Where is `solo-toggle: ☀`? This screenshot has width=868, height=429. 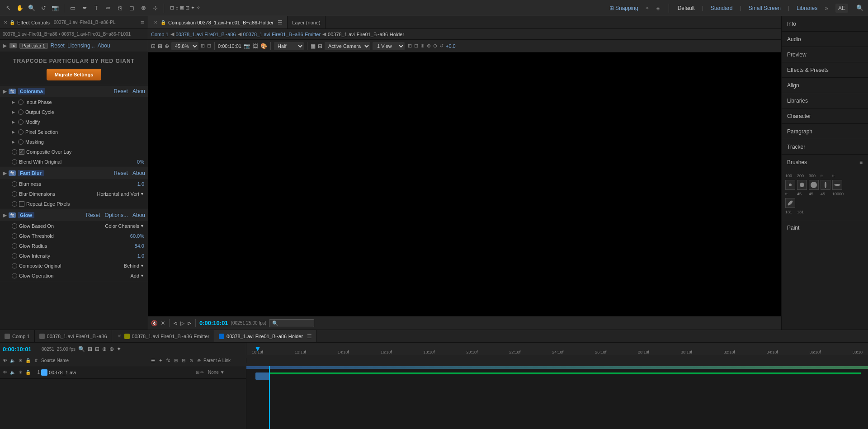
solo-toggle: ☀ is located at coordinates (163, 323).